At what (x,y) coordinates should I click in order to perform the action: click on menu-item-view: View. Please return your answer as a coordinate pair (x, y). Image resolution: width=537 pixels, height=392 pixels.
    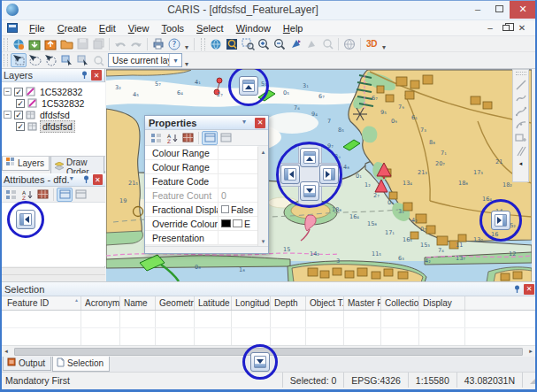
    Looking at the image, I should click on (139, 28).